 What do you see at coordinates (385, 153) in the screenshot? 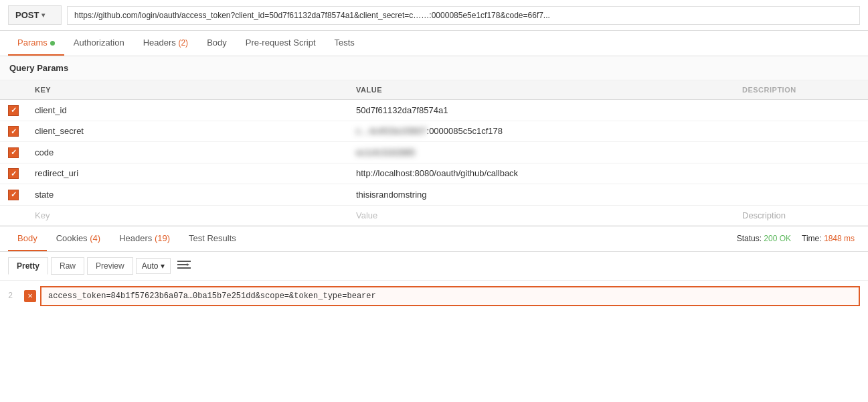
I see `blurred-value-3: ​​​​​​​ec1cfc3162885` at bounding box center [385, 153].